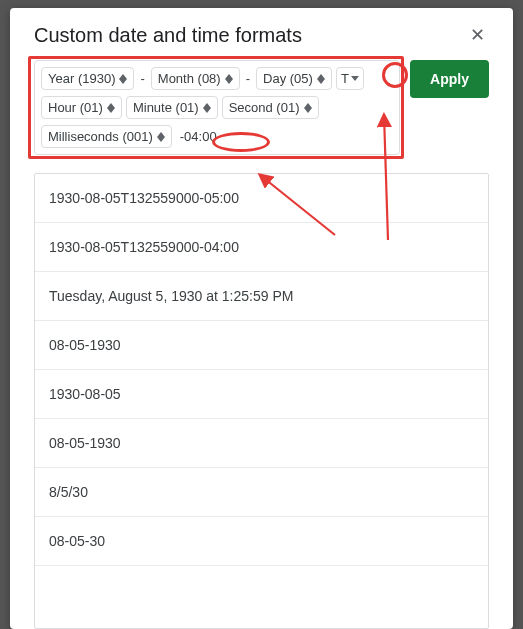 This screenshot has width=523, height=629. What do you see at coordinates (355, 78) in the screenshot?
I see `chevron-down-icon` at bounding box center [355, 78].